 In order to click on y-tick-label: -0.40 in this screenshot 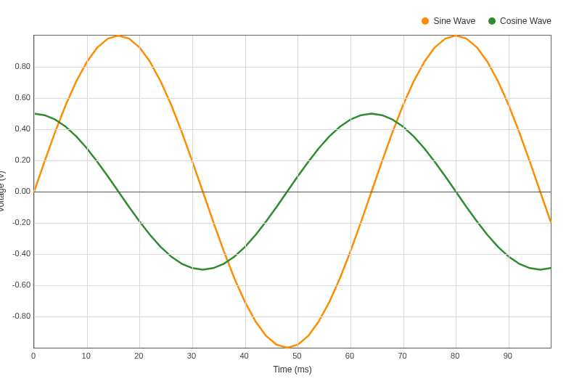, I will do `click(16, 253)`.